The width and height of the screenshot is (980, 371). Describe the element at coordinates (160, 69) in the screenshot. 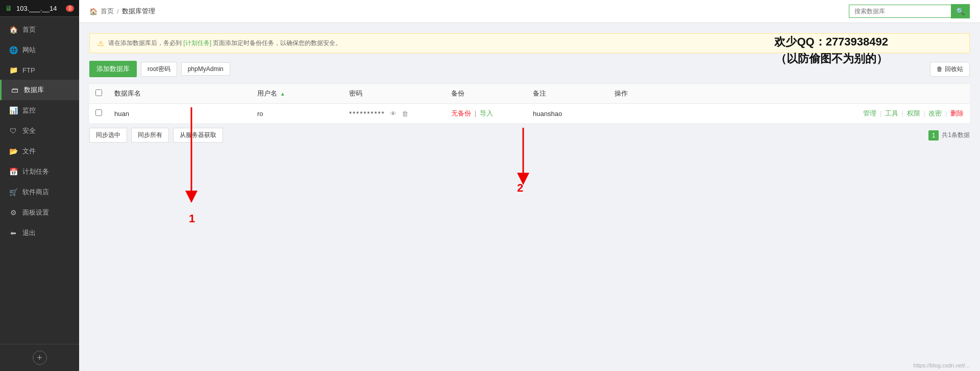

I see `toolbar-left: 添加数据库 root密码 phpMyAdmin` at that location.